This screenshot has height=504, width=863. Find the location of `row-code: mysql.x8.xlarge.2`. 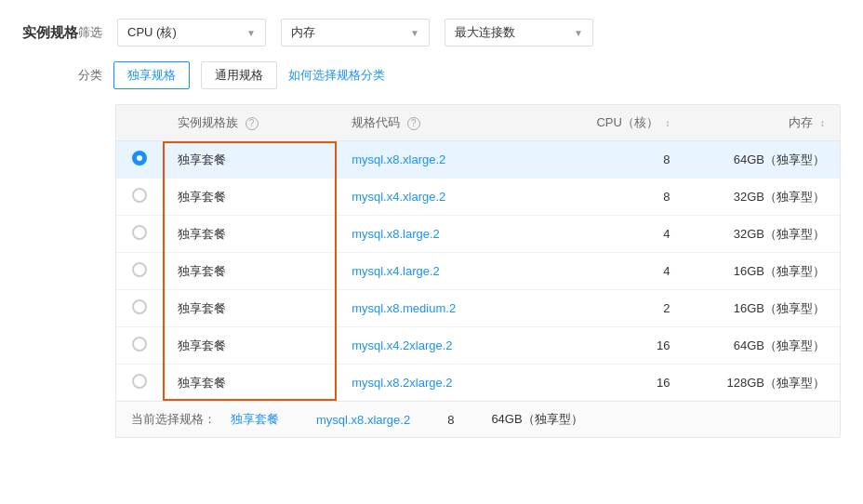

row-code: mysql.x8.xlarge.2 is located at coordinates (433, 160).